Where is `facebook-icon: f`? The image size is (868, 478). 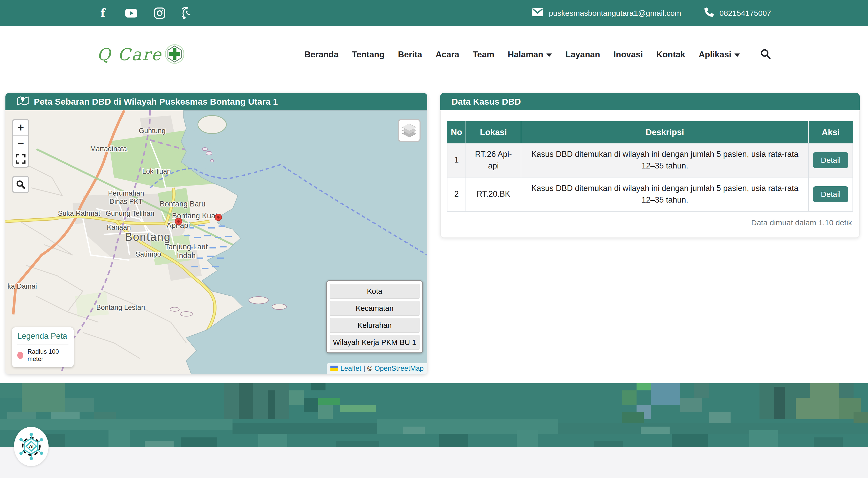
facebook-icon: f is located at coordinates (103, 13).